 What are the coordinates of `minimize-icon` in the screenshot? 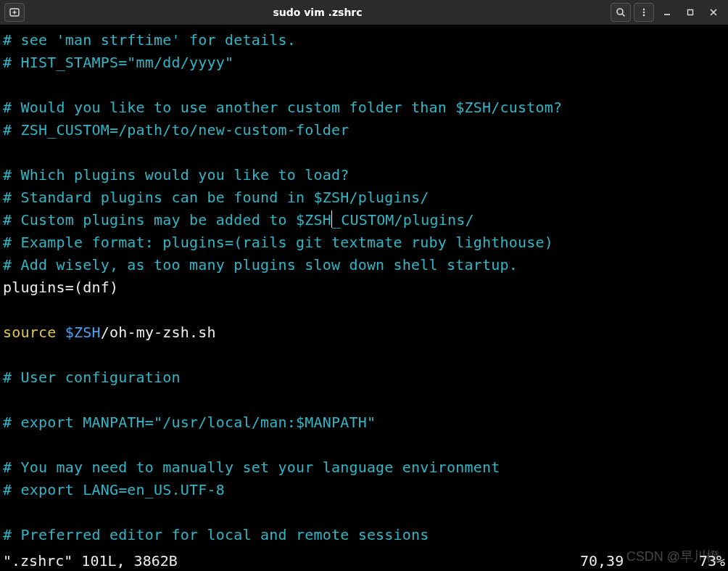 It's located at (667, 12).